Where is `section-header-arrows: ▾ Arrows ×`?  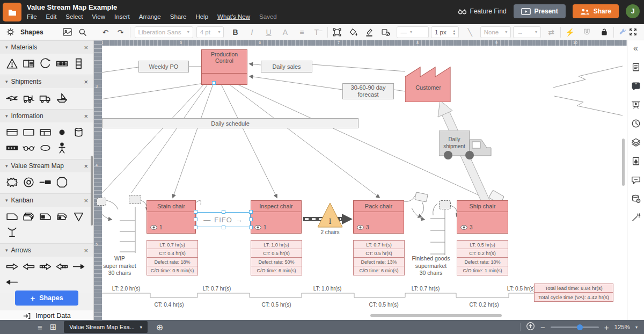 section-header-arrows: ▾ Arrows × is located at coordinates (47, 250).